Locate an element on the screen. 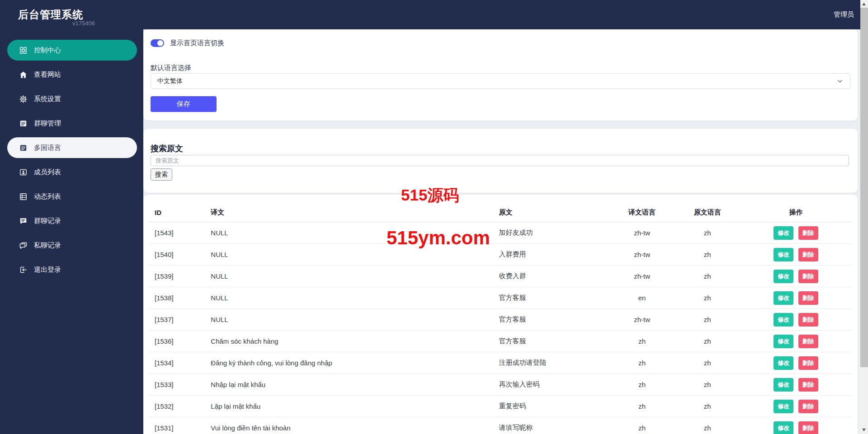  cell-original: 入群费用 is located at coordinates (551, 255).